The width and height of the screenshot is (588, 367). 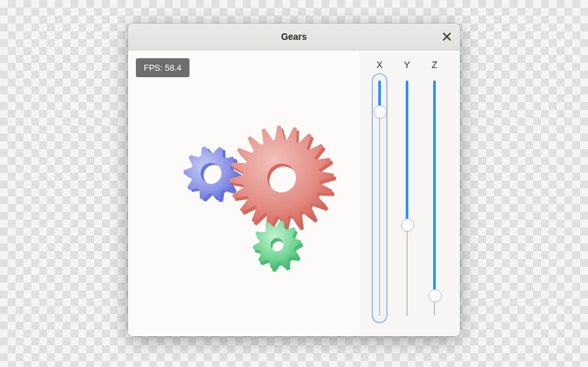 I want to click on slider-y-col: Y, so click(x=407, y=191).